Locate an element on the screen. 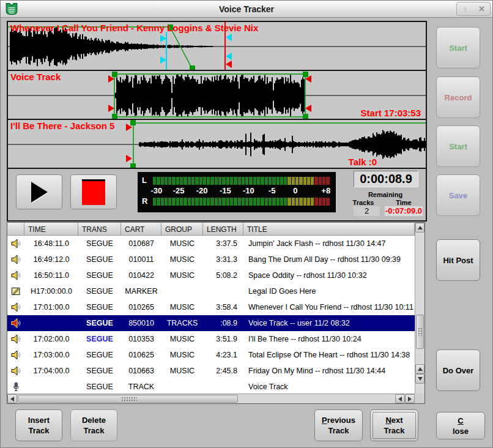 The height and width of the screenshot is (448, 493). log-table-header: TIMETRANSCARTGROUPLENGTHTITLE is located at coordinates (211, 229).